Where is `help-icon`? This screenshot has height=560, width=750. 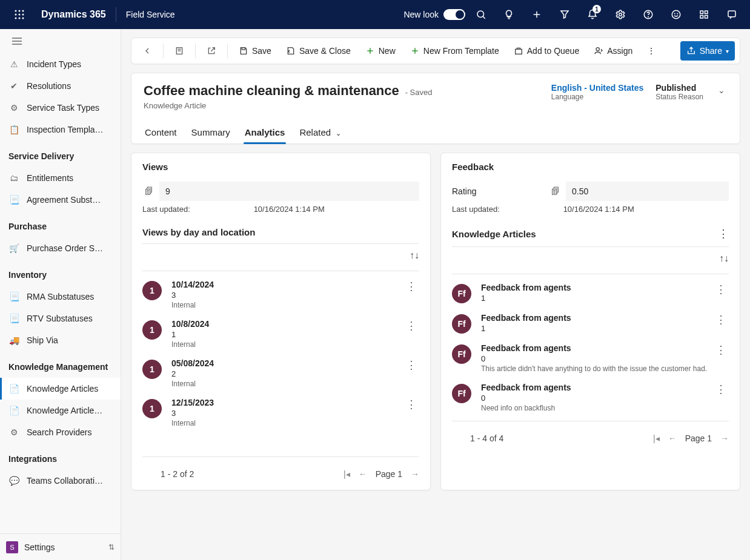 help-icon is located at coordinates (648, 15).